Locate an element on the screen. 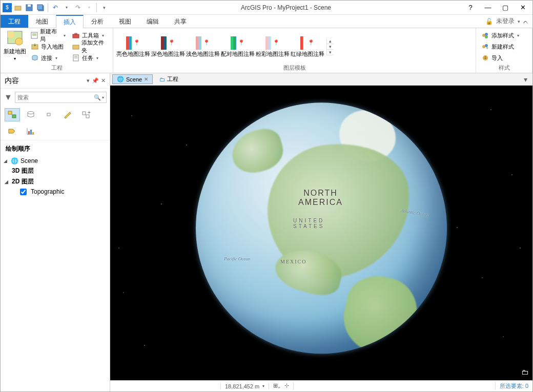  list-by-editing-button is located at coordinates (68, 115).